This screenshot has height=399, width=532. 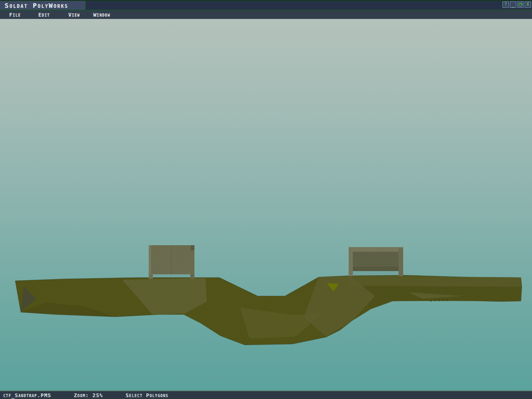 What do you see at coordinates (513, 5) in the screenshot?
I see `minimize-button: _` at bounding box center [513, 5].